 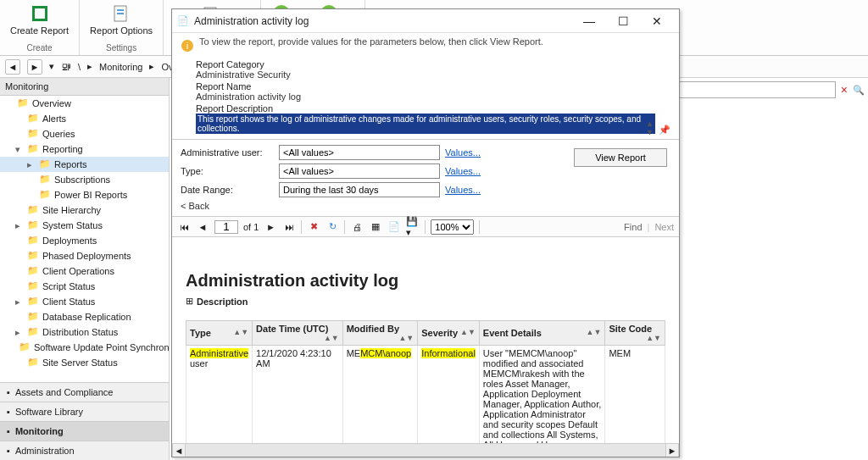 I want to click on deploy-icon: 📁, so click(x=33, y=241).